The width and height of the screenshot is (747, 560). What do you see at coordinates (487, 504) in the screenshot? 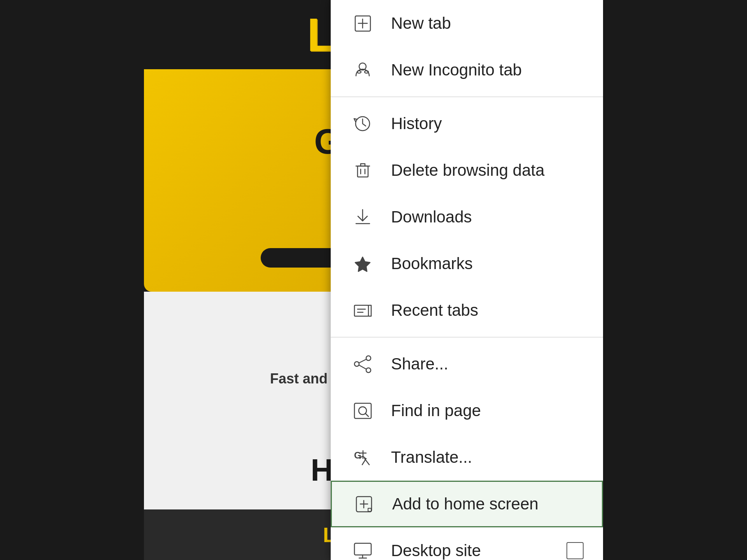
I see `menu-label-add-to-home-screen: Add to home screen` at bounding box center [487, 504].